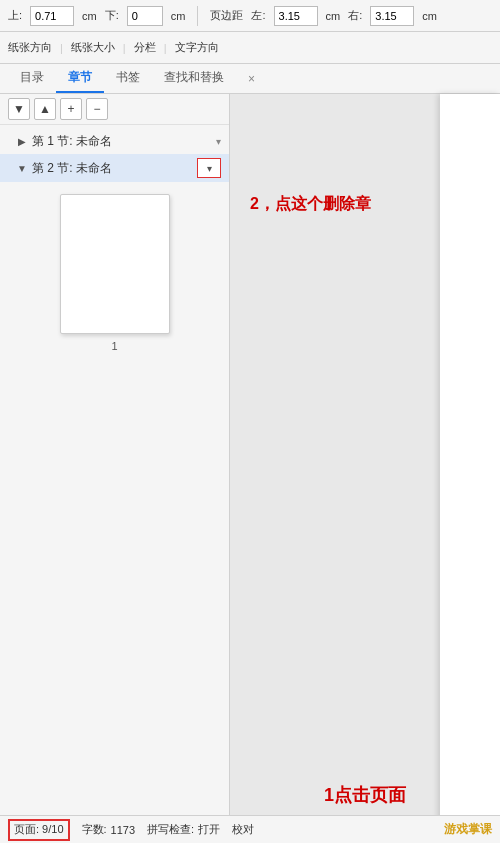  What do you see at coordinates (392, 16) in the screenshot?
I see `right-input` at bounding box center [392, 16].